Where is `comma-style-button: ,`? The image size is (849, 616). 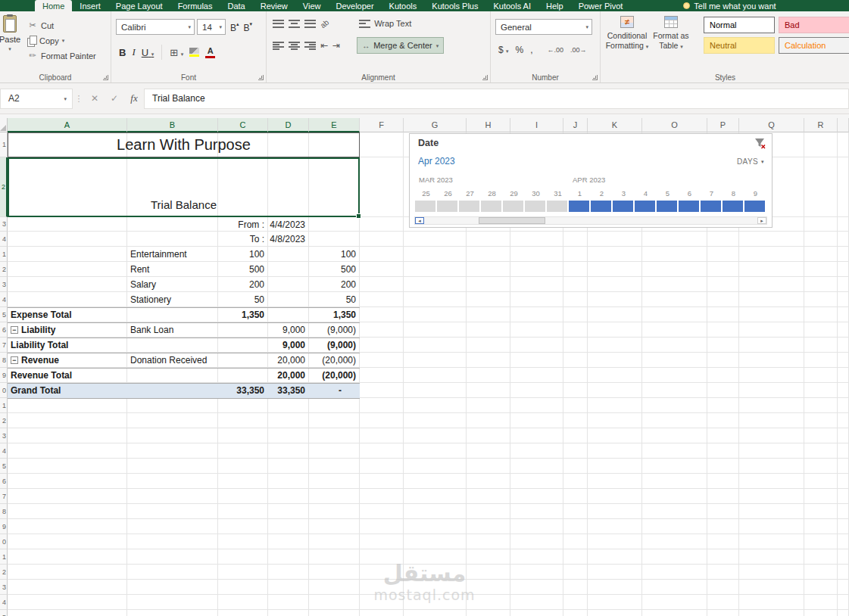 comma-style-button: , is located at coordinates (532, 50).